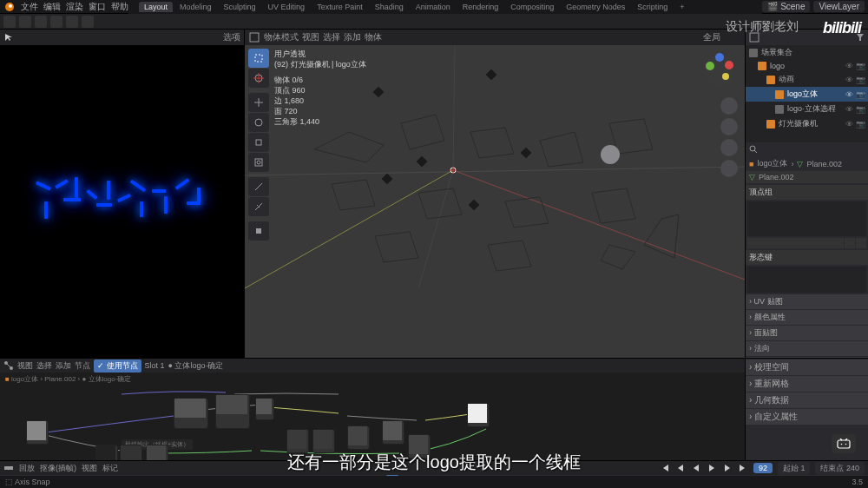 The width and height of the screenshot is (868, 488). I want to click on persp-icon, so click(729, 168).